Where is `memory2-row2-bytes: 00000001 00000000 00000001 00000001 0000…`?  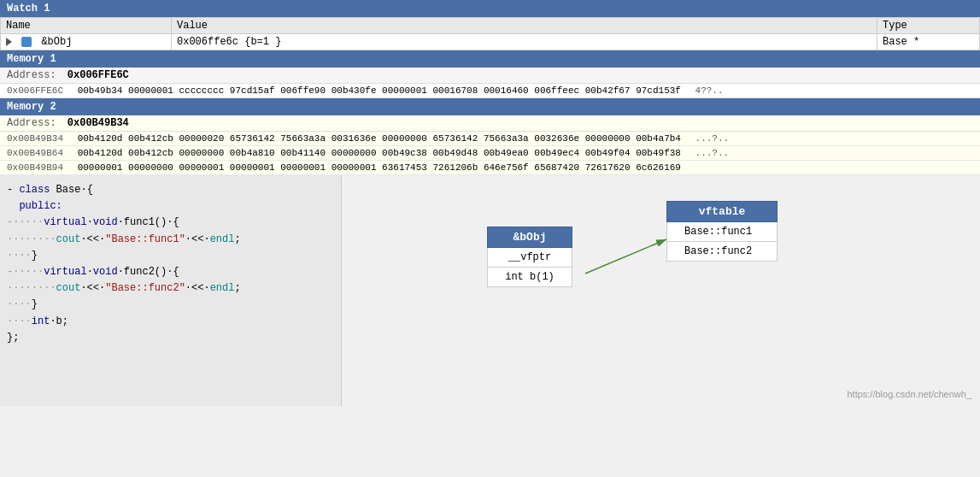 memory2-row2-bytes: 00000001 00000000 00000001 00000001 0000… is located at coordinates (379, 168).